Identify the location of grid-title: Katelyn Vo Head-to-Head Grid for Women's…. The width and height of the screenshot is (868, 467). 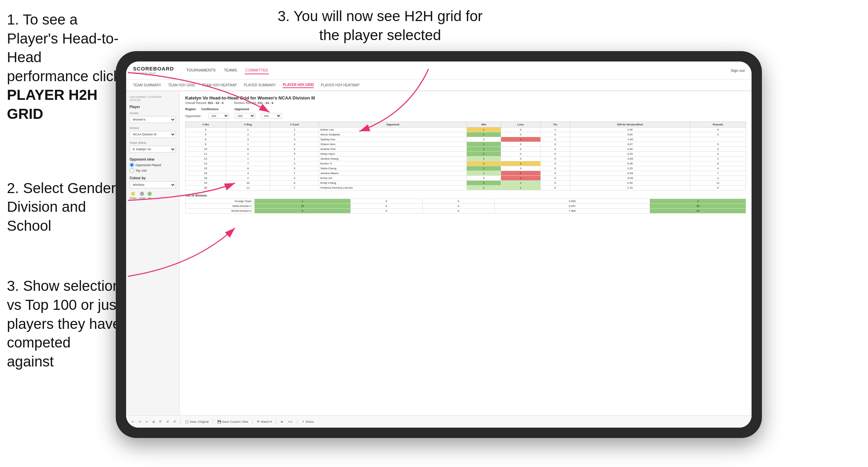
(466, 98).